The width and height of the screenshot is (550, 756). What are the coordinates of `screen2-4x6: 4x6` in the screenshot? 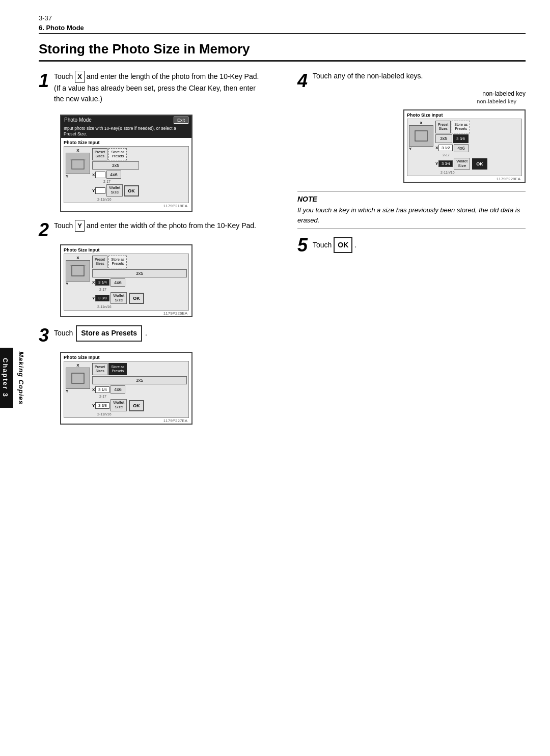 It's located at (118, 283).